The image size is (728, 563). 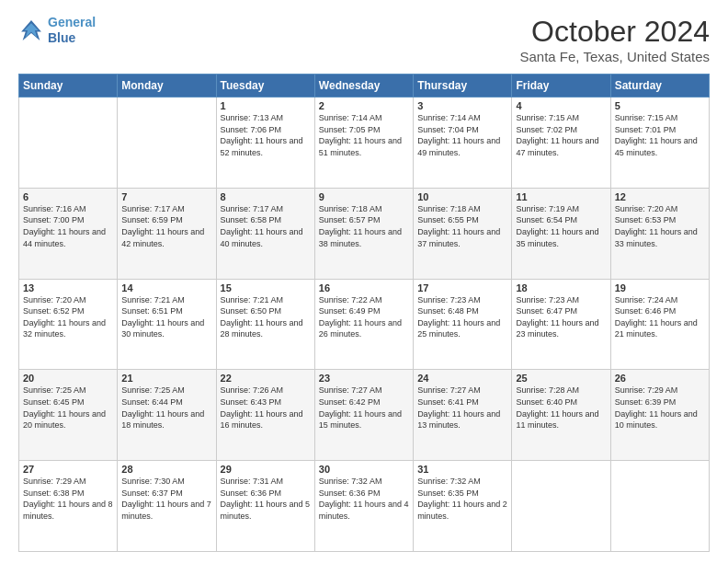 What do you see at coordinates (462, 106) in the screenshot?
I see `day-number: 3` at bounding box center [462, 106].